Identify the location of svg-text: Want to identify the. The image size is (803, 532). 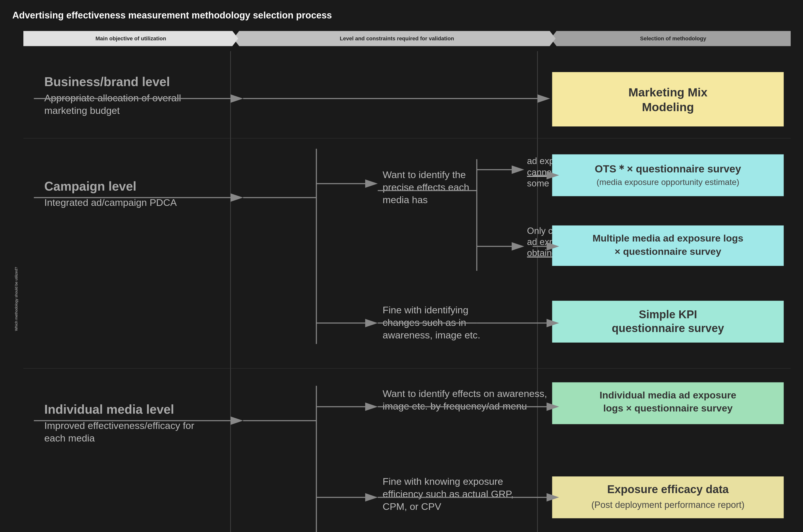
(424, 174).